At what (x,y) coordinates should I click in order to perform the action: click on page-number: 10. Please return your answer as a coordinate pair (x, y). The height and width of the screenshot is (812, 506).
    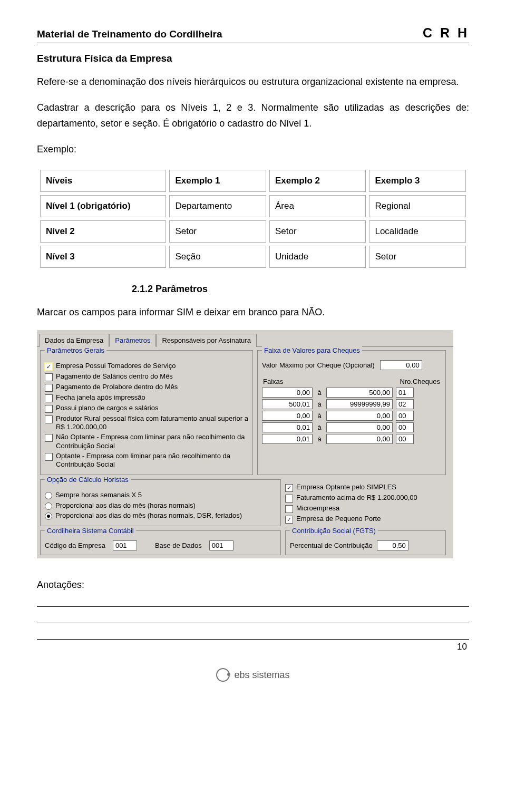
    Looking at the image, I should click on (253, 647).